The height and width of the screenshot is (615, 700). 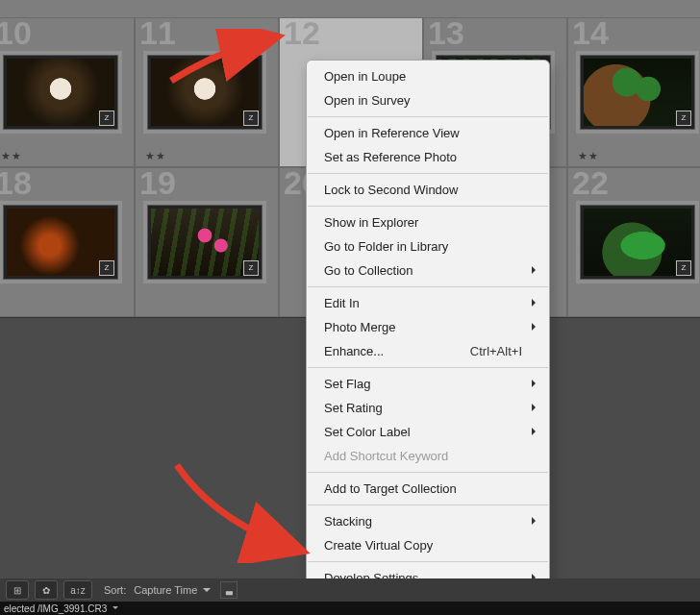 I want to click on menu-item-label: Enhance..., so click(x=354, y=352).